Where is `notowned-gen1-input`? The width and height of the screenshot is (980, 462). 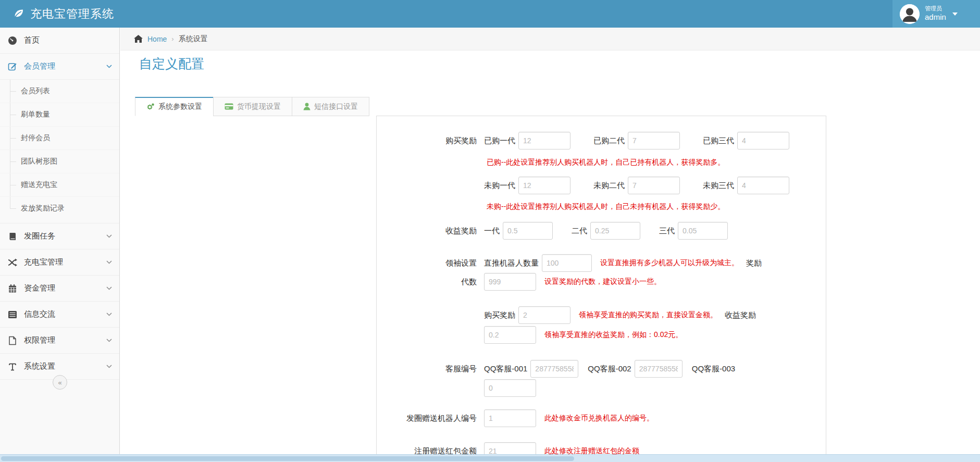
notowned-gen1-input is located at coordinates (544, 185).